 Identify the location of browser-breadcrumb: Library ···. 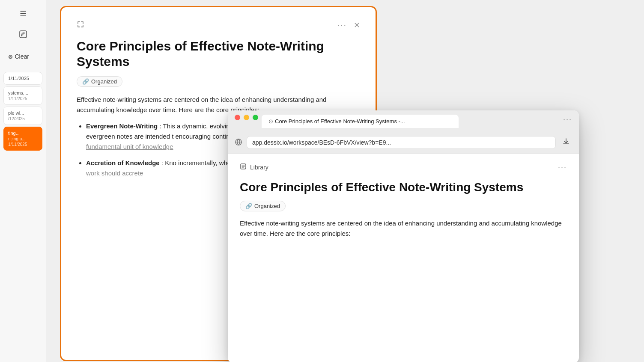
(403, 167).